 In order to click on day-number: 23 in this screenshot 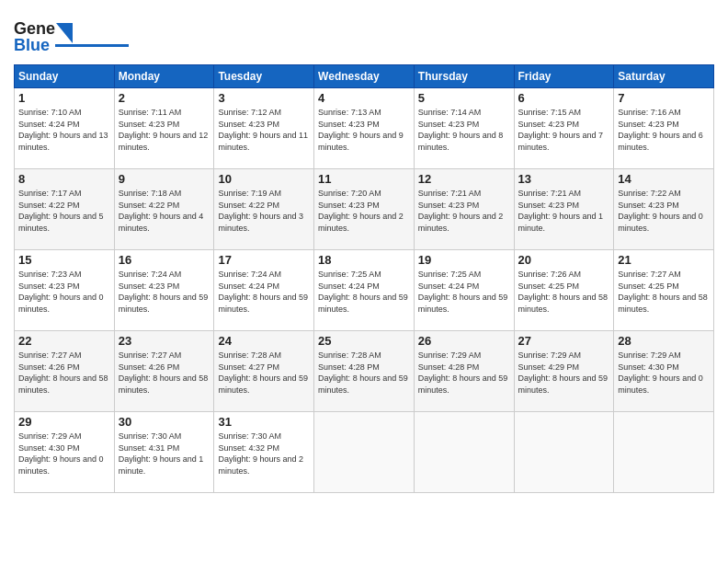, I will do `click(165, 340)`.